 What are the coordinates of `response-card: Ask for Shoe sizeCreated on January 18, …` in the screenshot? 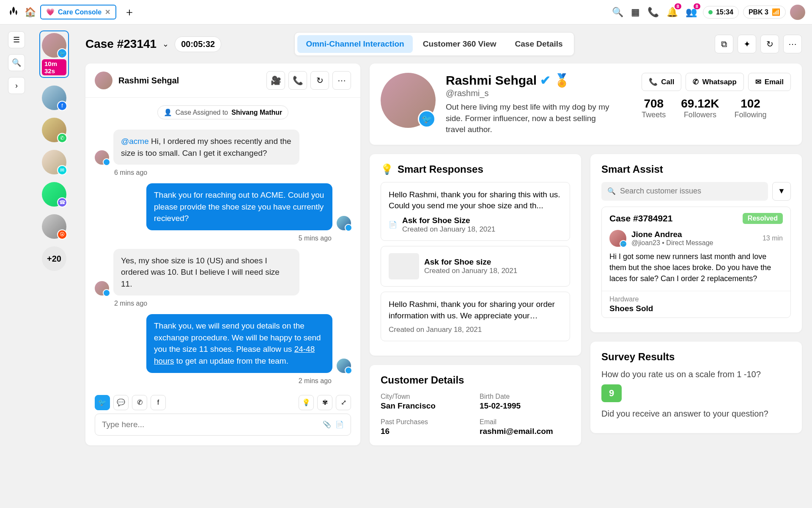 It's located at (475, 266).